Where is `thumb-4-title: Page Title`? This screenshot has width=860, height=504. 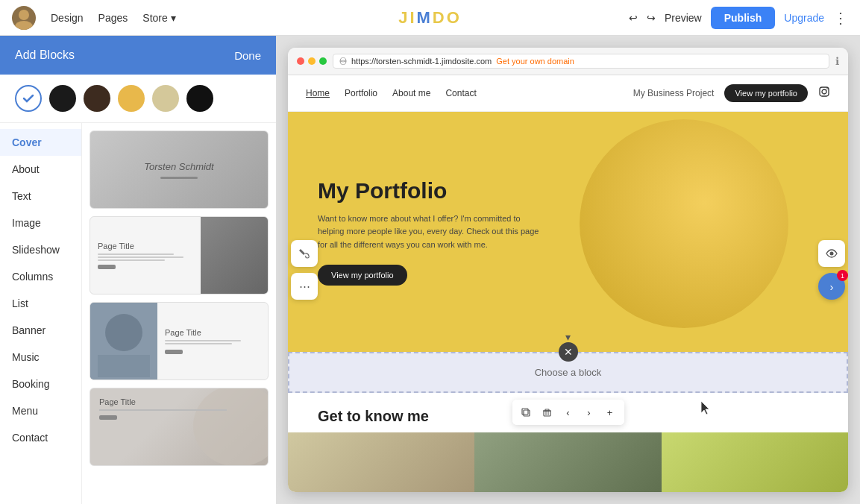 thumb-4-title: Page Title is located at coordinates (179, 402).